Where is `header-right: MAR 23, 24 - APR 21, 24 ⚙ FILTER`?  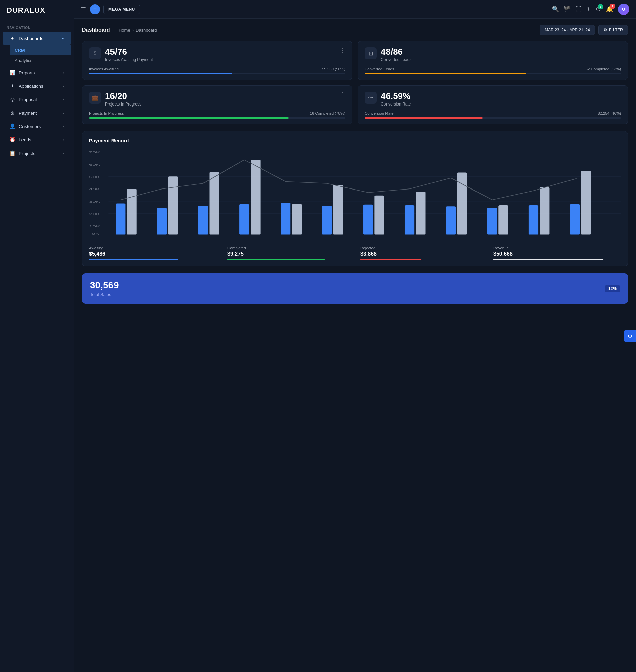
header-right: MAR 23, 24 - APR 21, 24 ⚙ FILTER is located at coordinates (584, 30).